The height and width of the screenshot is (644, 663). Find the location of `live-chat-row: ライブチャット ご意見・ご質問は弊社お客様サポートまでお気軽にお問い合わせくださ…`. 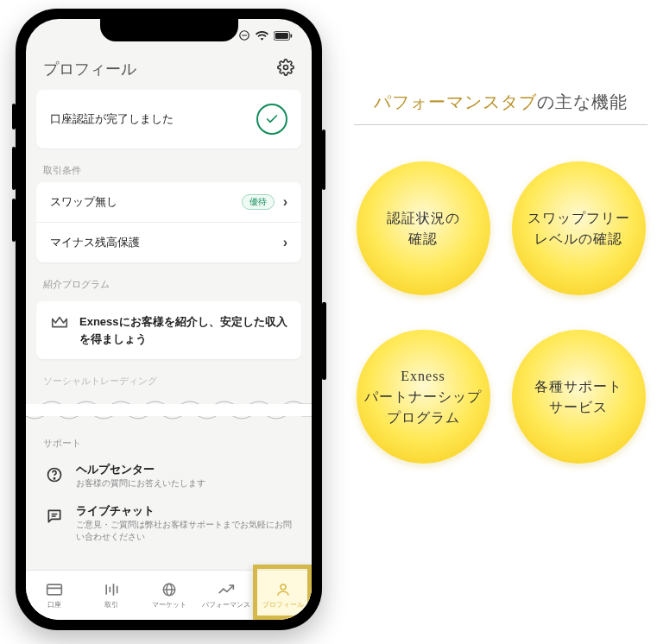

live-chat-row: ライブチャット ご意見・ご質問は弊社お客様サポートまでお気軽にお問い合わせくださ… is located at coordinates (169, 523).